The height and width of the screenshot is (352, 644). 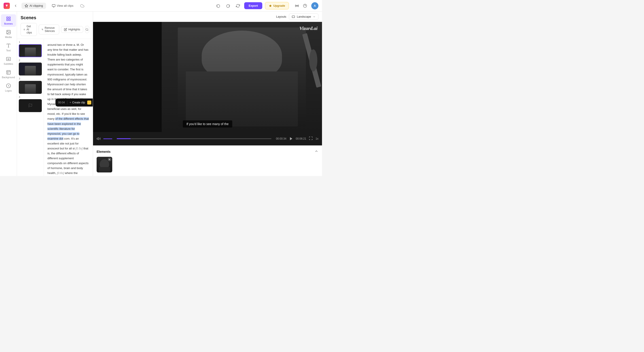 I want to click on highlights-button: Highlights, so click(x=72, y=29).